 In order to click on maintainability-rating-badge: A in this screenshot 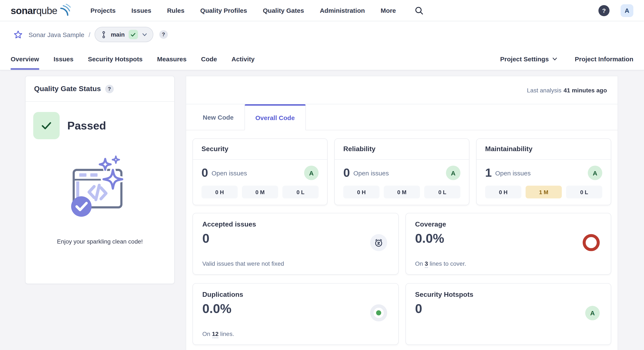, I will do `click(595, 173)`.